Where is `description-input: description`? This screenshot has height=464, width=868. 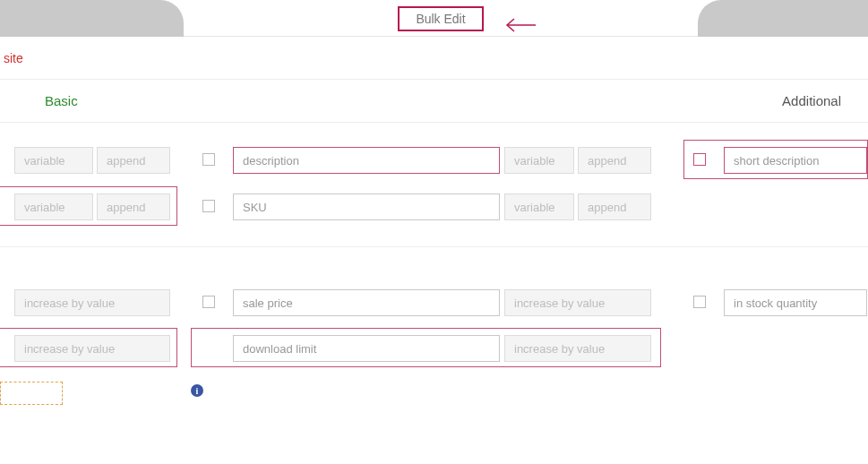
description-input: description is located at coordinates (366, 160).